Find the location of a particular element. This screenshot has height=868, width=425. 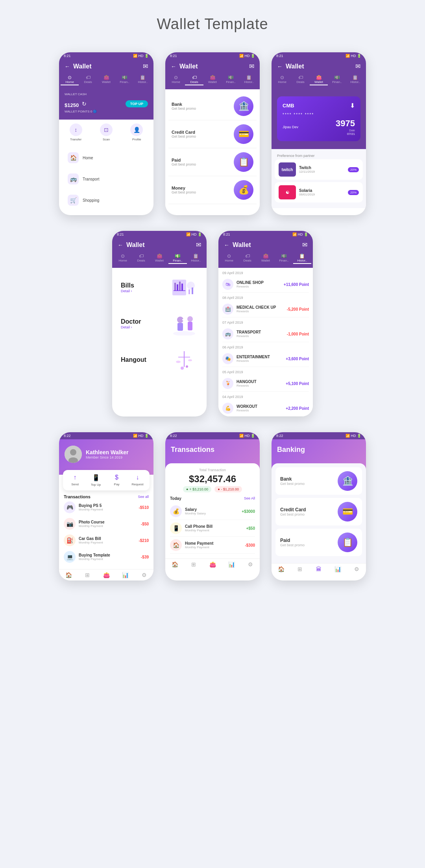

banking-paid: Paid Get best promo 📋 is located at coordinates (319, 542).